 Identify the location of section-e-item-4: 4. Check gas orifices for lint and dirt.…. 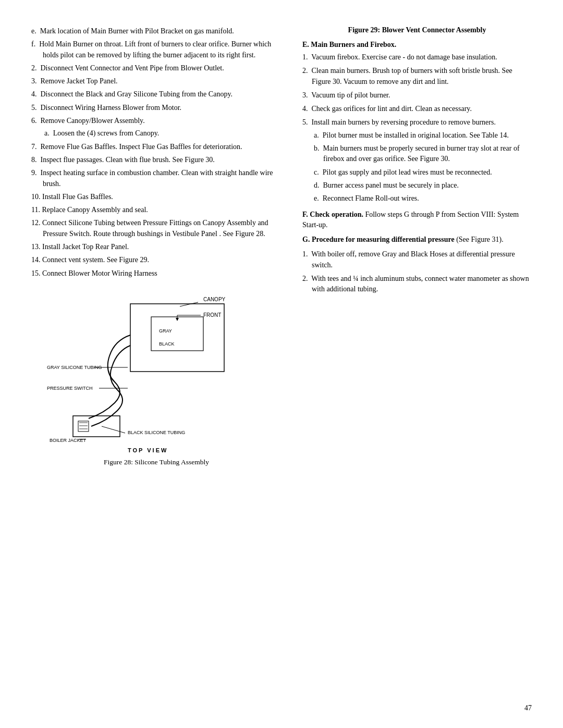
(417, 109).